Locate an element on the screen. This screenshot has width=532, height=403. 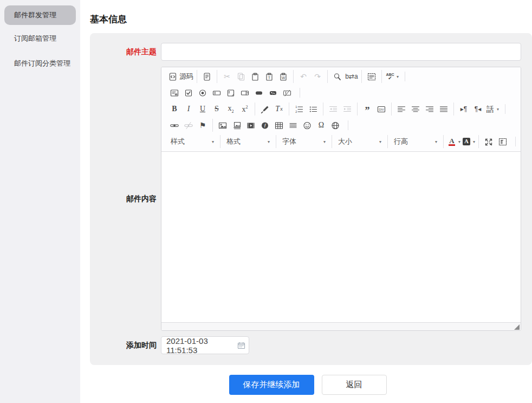
source-icon is located at coordinates (173, 76).